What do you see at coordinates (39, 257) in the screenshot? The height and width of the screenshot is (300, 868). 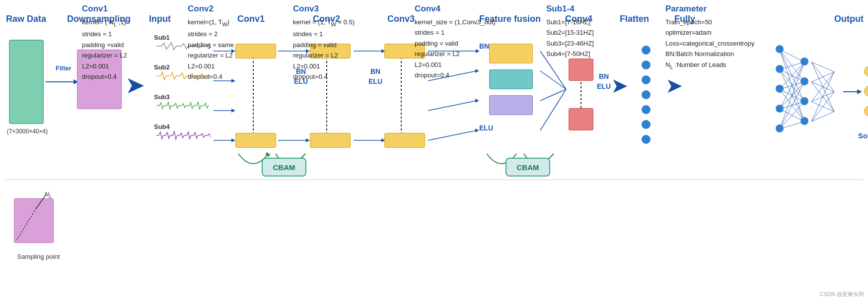 I see `sampling-point-label: Sampling point` at bounding box center [39, 257].